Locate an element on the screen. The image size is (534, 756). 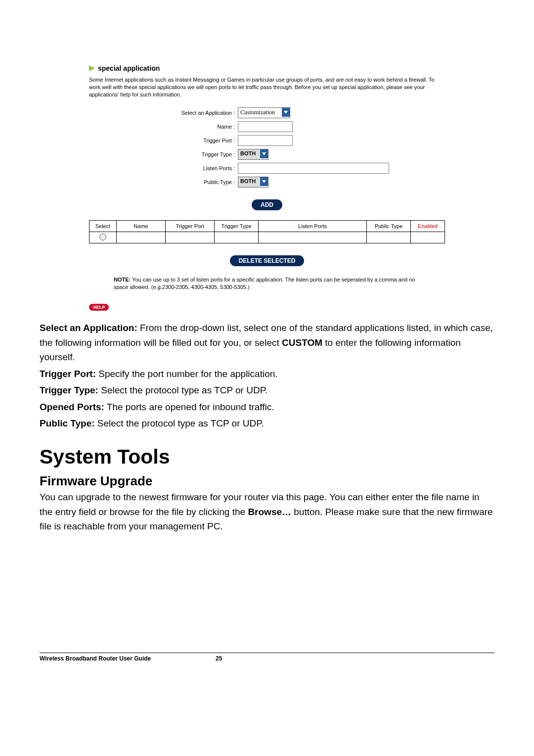
col-trigger-type: Trigger Type is located at coordinates (236, 226).